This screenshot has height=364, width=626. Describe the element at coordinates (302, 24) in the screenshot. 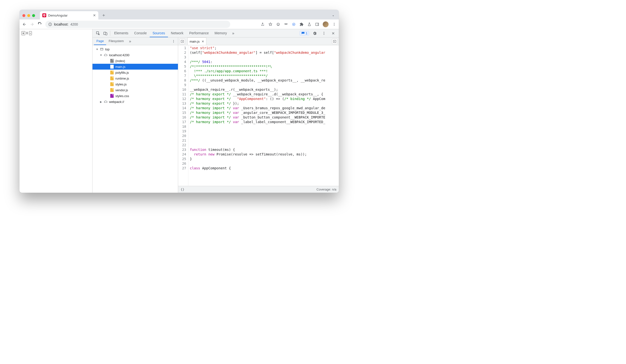

I see `extensions-puzzle-icon` at that location.